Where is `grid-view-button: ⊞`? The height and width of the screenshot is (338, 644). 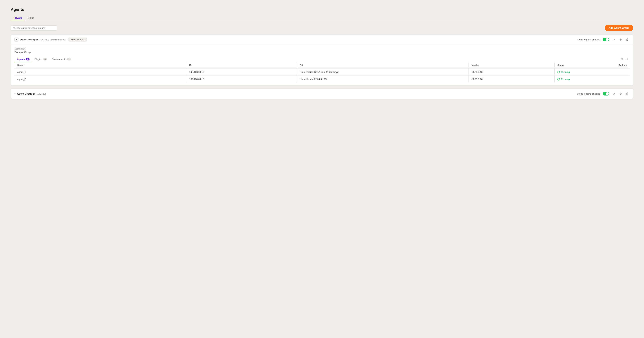
grid-view-button: ⊞ is located at coordinates (622, 59).